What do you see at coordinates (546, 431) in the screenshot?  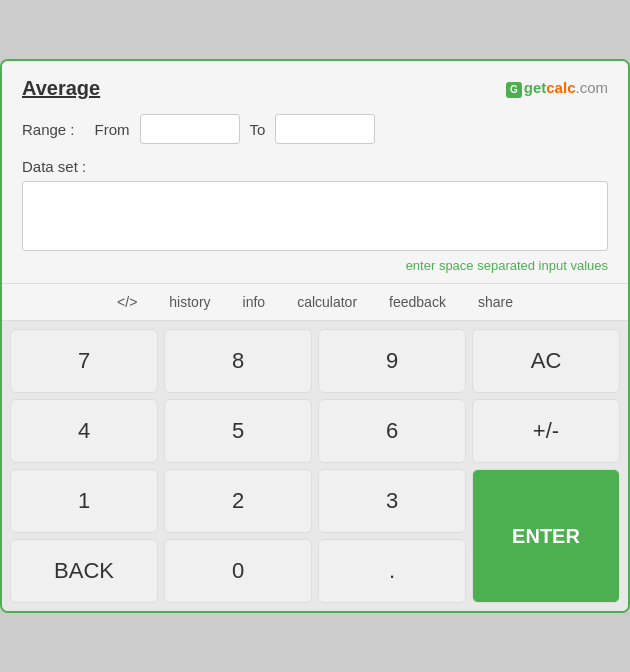 I see `key-plusminus: +/-` at bounding box center [546, 431].